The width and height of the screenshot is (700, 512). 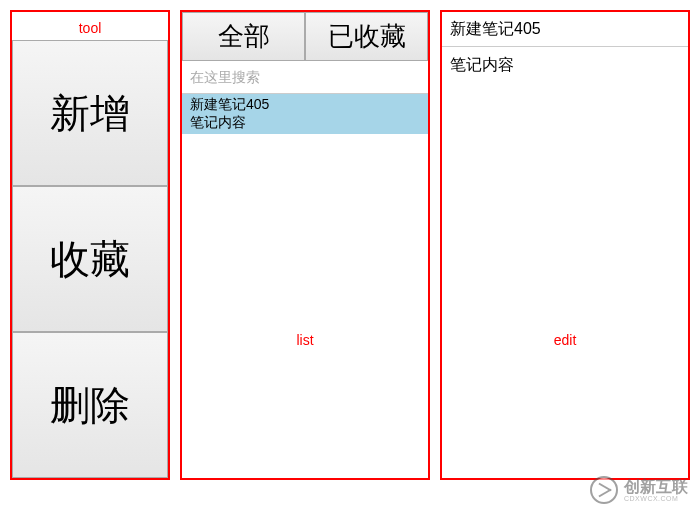 I want to click on watermark-text: 创新互联 CDXWCX.COM, so click(x=656, y=490).